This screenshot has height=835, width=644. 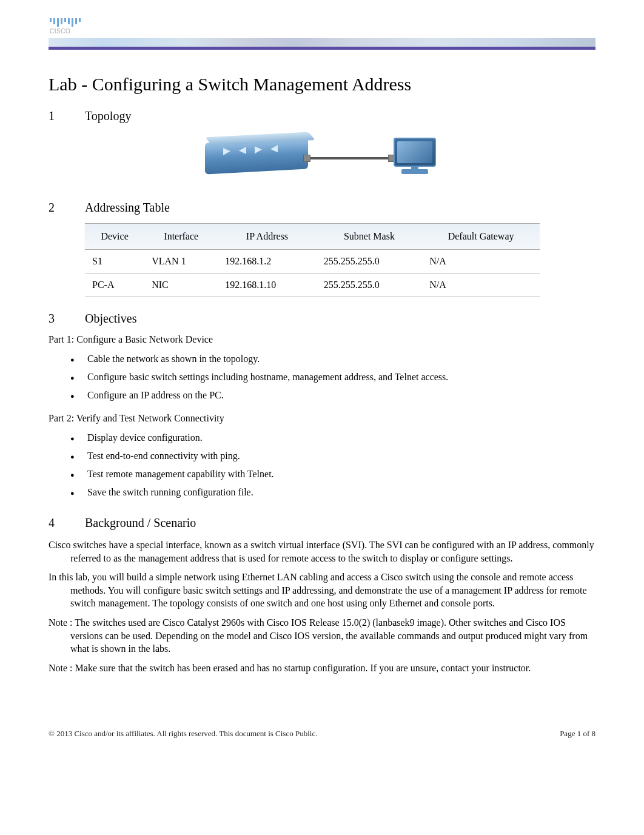 What do you see at coordinates (183, 734) in the screenshot?
I see `copyright-text: © 2013 Cisco and/or its affiliates. All …` at bounding box center [183, 734].